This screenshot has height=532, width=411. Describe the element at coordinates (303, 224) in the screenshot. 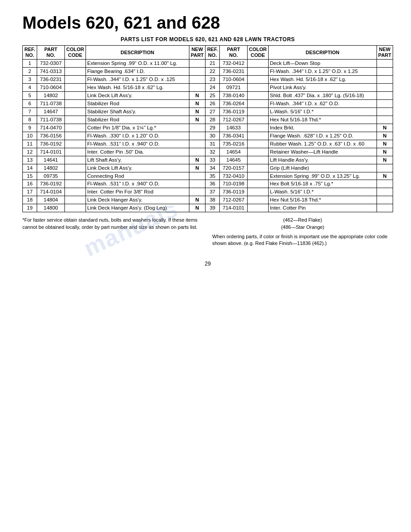

I see `color-codes: (462—Red Flake) (486—Star Orange)` at that location.